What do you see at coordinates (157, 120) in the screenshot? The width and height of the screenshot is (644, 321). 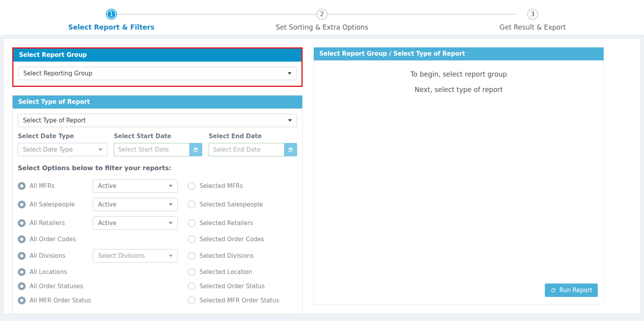 I see `report-type-select: Select Type of Report` at bounding box center [157, 120].